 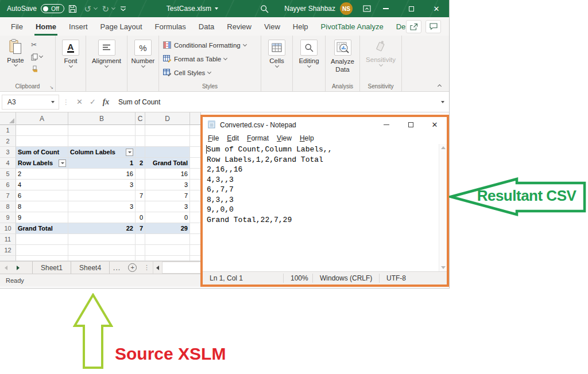 I want to click on cell-c4: 2, so click(x=140, y=163).